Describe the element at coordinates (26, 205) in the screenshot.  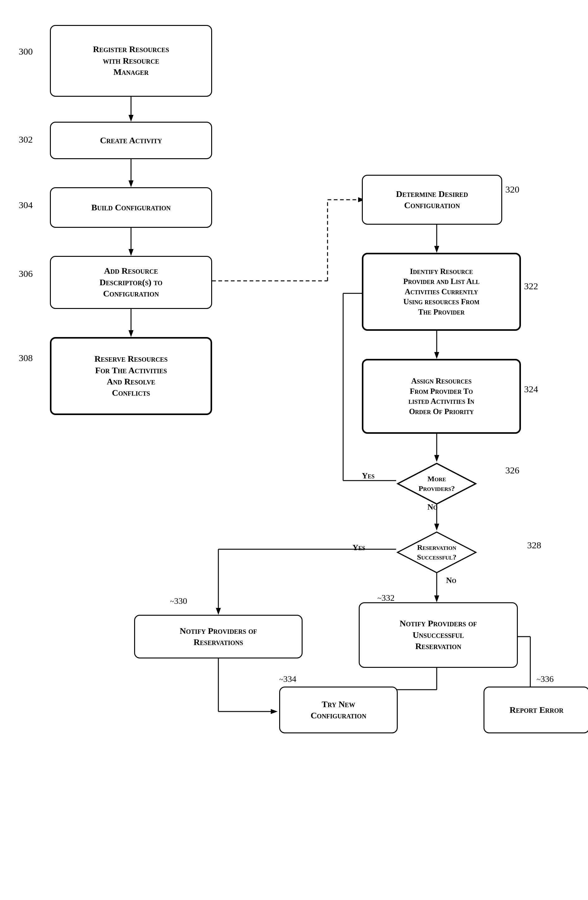
I see `label-304: 304` at that location.